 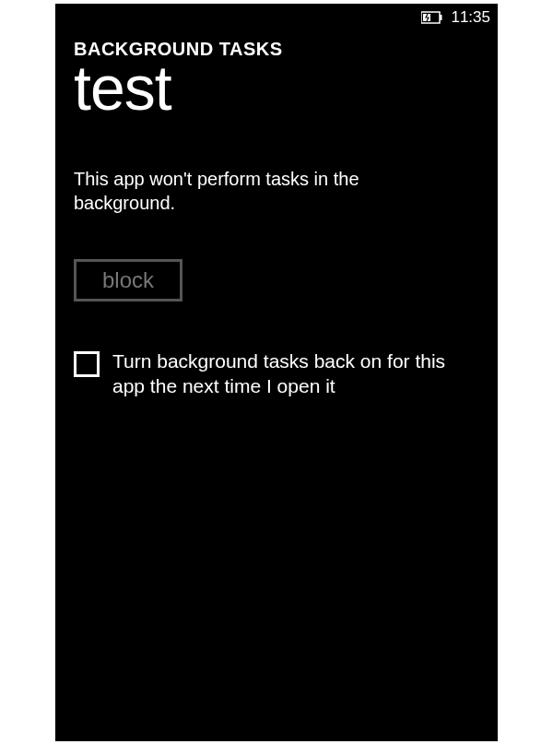 I want to click on block-button: block, so click(x=128, y=280).